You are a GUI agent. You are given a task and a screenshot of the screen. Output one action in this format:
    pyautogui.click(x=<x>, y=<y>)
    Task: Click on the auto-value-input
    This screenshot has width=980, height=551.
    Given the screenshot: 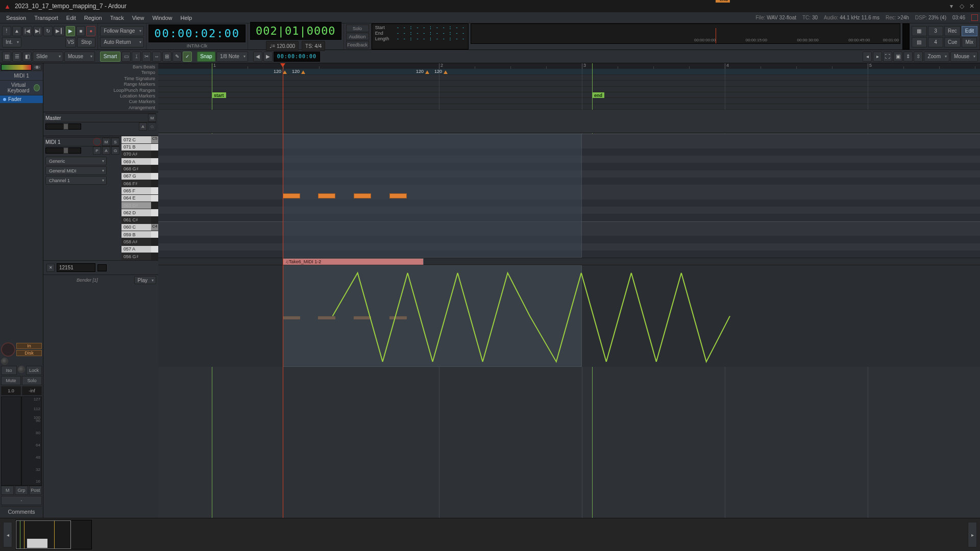 What is the action you would take?
    pyautogui.click(x=76, y=267)
    